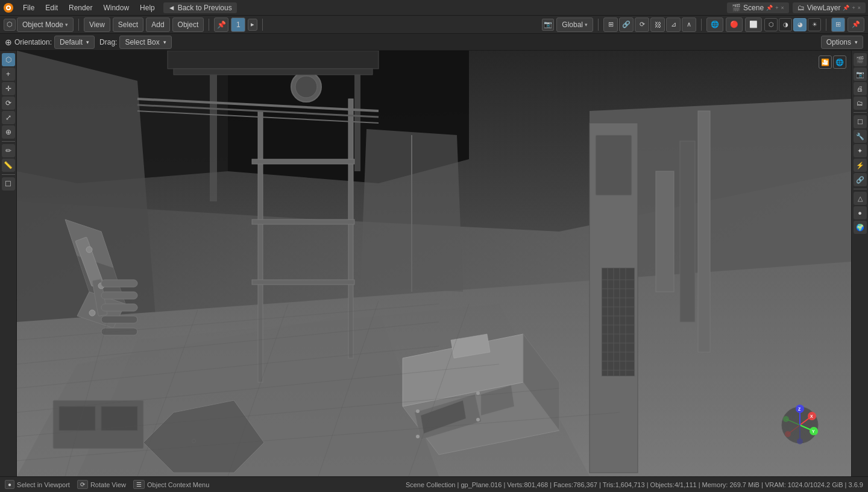  Describe the element at coordinates (8, 141) in the screenshot. I see `tool-separator-left` at that location.